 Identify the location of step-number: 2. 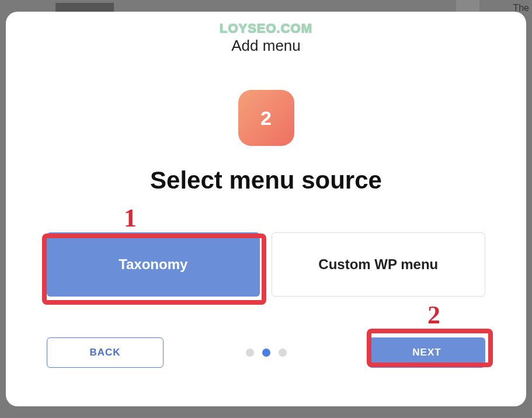
(266, 118).